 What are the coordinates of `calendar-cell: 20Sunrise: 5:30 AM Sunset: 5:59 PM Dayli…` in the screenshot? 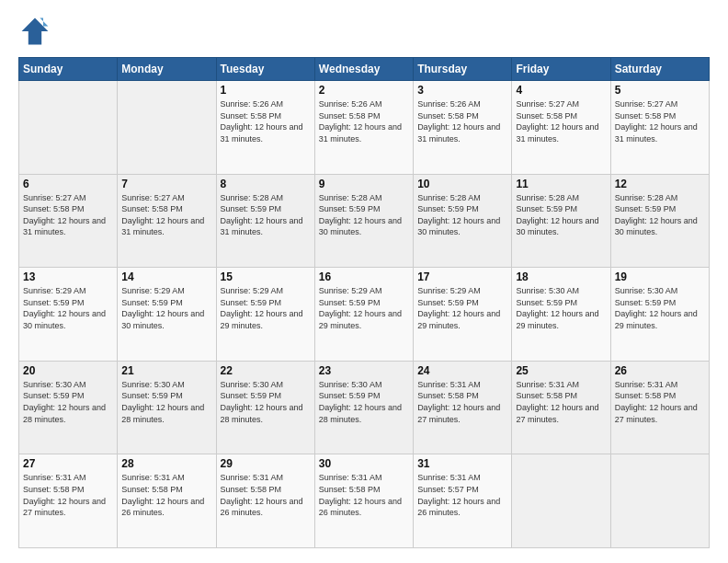 It's located at (68, 408).